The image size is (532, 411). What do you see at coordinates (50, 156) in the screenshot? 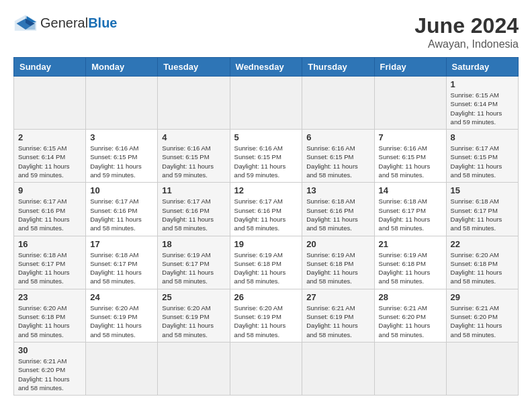
I see `calendar-cell: 2Sunrise: 6:15 AM Sunset: 6:14 PM Daylig…` at bounding box center [50, 156].